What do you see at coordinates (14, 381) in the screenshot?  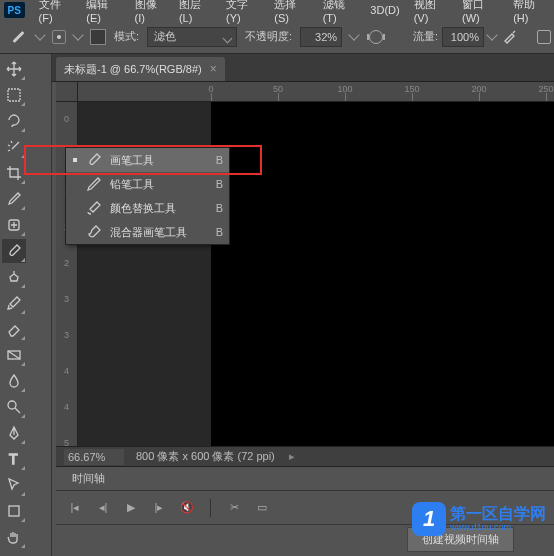 I see `blur-tool` at bounding box center [14, 381].